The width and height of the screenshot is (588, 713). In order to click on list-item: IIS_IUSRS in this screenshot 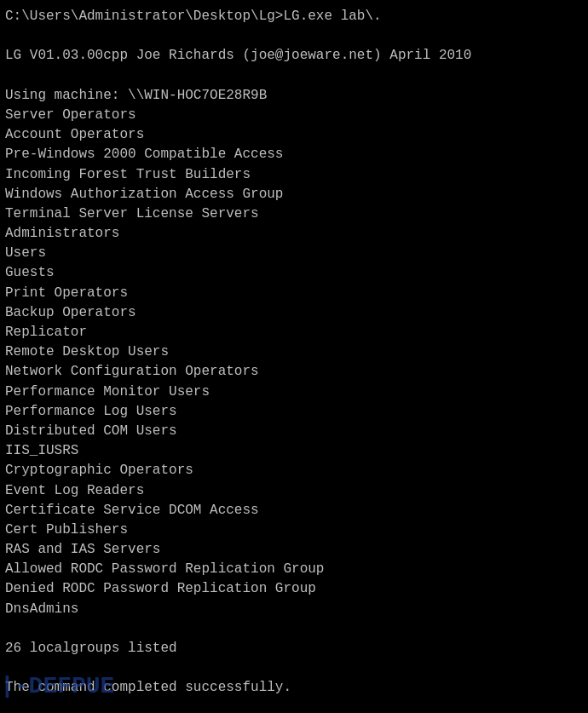, I will do `click(294, 451)`.